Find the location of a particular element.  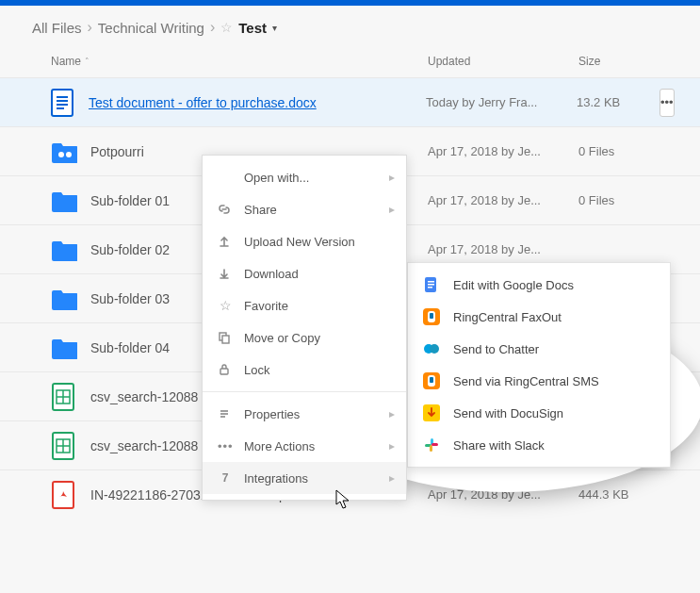

integration-send-via-ringcentral-sms: Send via RingCentral SMS is located at coordinates (539, 381).